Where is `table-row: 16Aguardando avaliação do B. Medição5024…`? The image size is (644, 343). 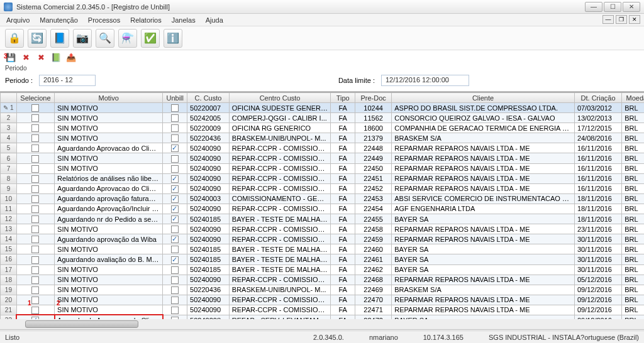
table-row: 16Aguardando avaliação do B. Medição5024… is located at coordinates (323, 259).